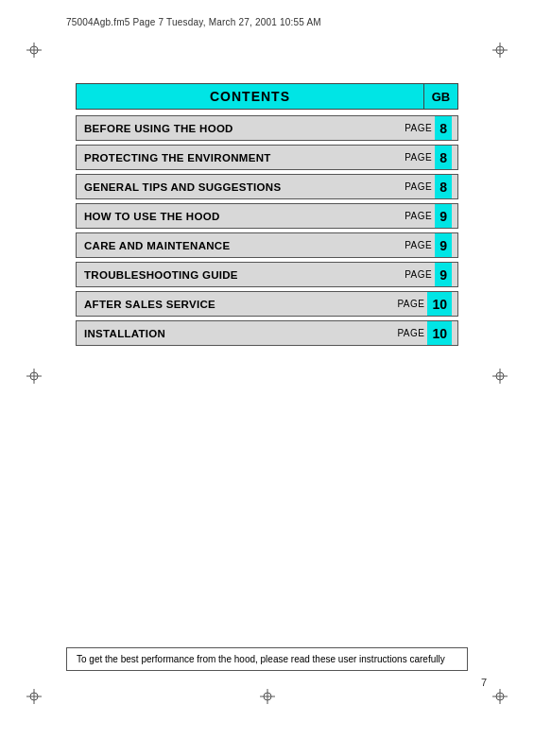 The image size is (534, 756). Describe the element at coordinates (267, 246) in the screenshot. I see `toc-row: CARE AND MAINTENANCEPAGE9` at that location.